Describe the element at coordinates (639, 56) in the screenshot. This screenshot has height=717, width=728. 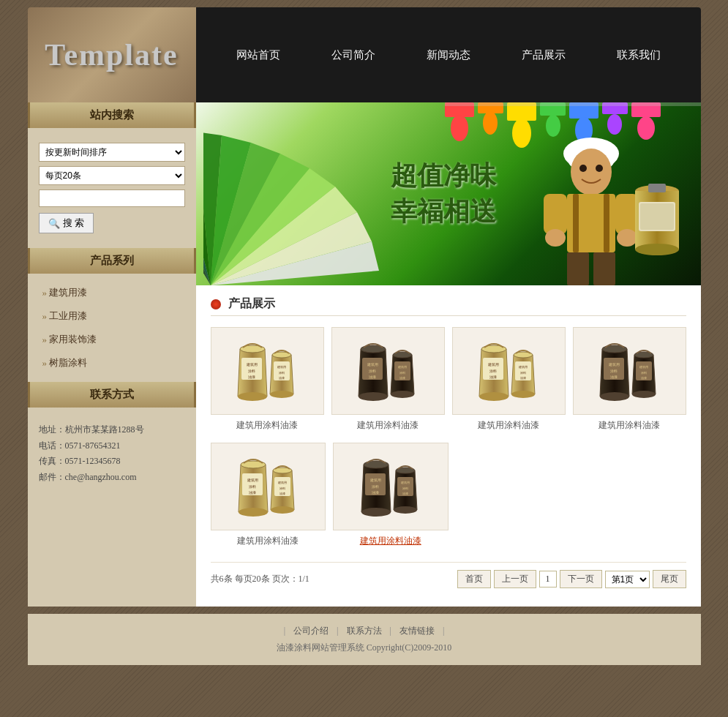
I see `nav-contact: 联系我们` at that location.